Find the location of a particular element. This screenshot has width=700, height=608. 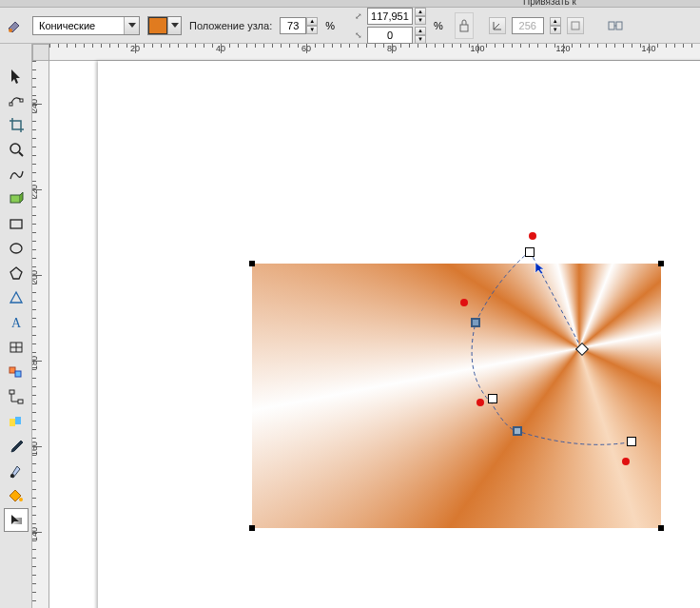

crop-tool is located at coordinates (16, 124).